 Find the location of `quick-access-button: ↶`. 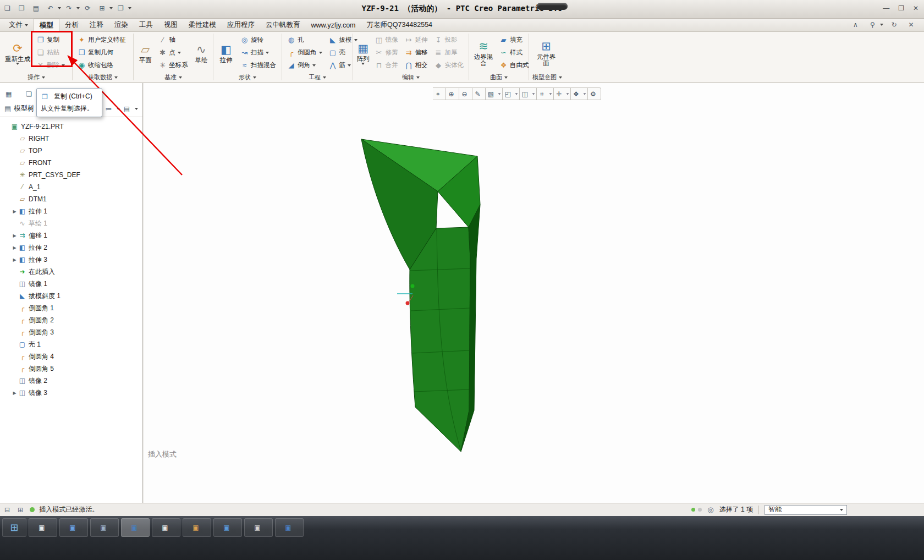

quick-access-button: ↶ is located at coordinates (54, 8).